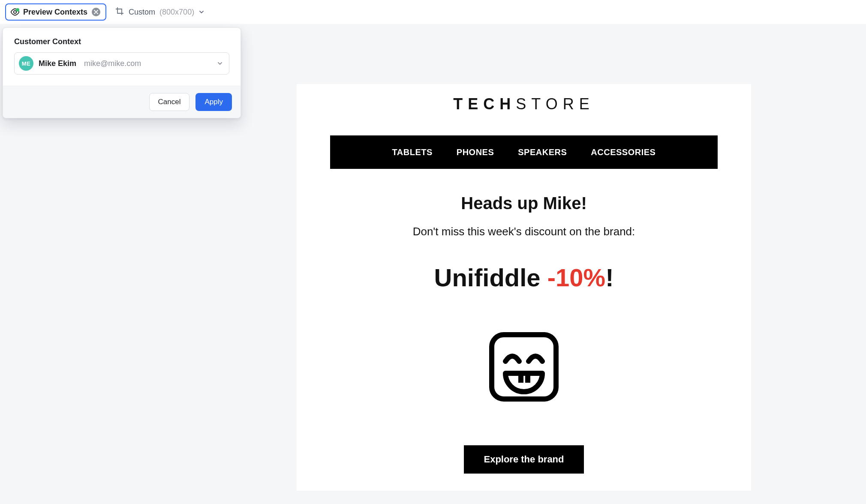 This screenshot has width=866, height=504. Describe the element at coordinates (524, 203) in the screenshot. I see `email-headline: Heads up Mike!` at that location.